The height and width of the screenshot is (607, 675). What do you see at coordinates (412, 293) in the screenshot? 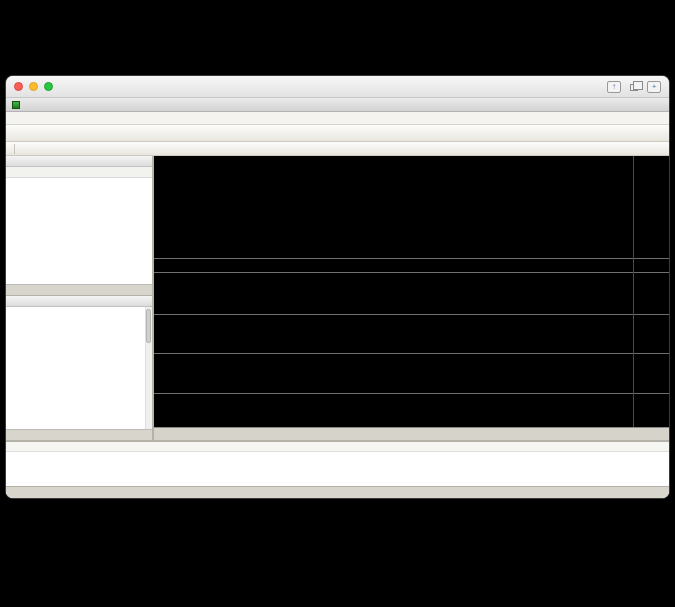
I see `macd-window` at bounding box center [412, 293].